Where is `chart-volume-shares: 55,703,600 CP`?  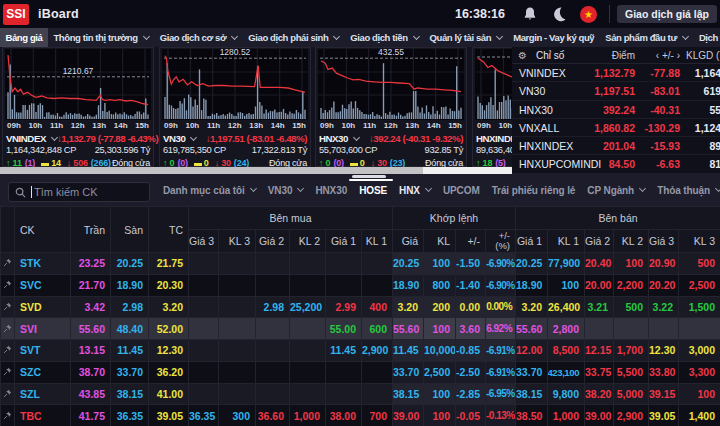 chart-volume-shares: 55,703,600 CP is located at coordinates (348, 150).